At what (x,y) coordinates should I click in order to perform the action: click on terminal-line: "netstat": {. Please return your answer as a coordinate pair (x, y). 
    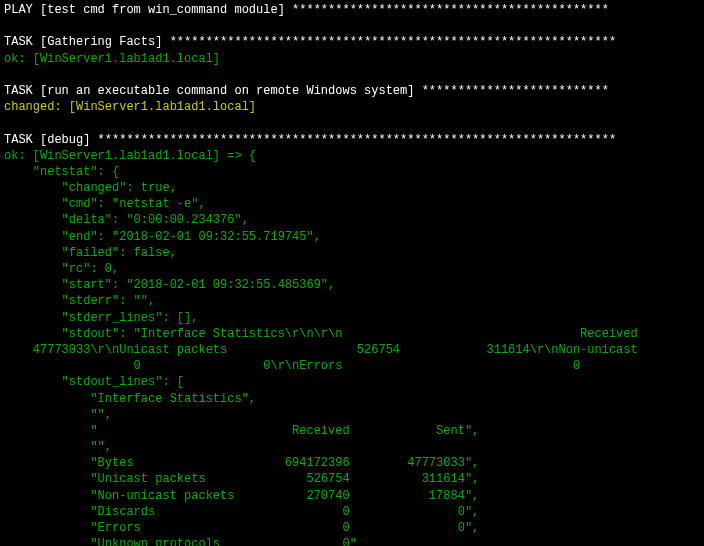
    Looking at the image, I should click on (352, 172).